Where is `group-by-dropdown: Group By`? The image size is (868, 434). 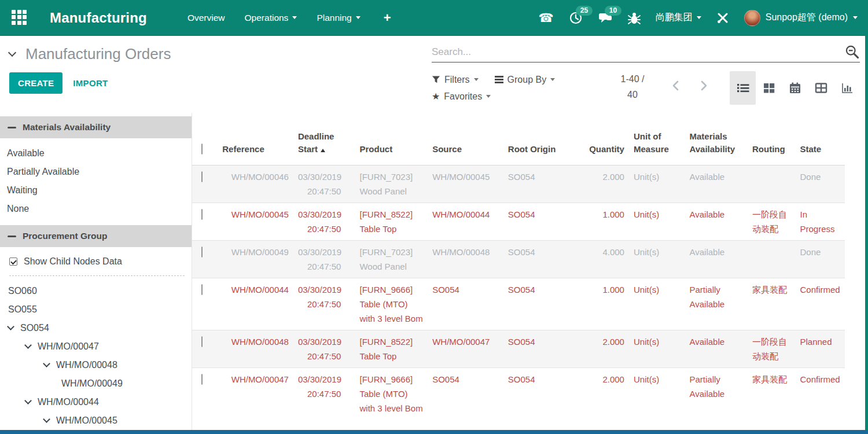
group-by-dropdown: Group By is located at coordinates (525, 80).